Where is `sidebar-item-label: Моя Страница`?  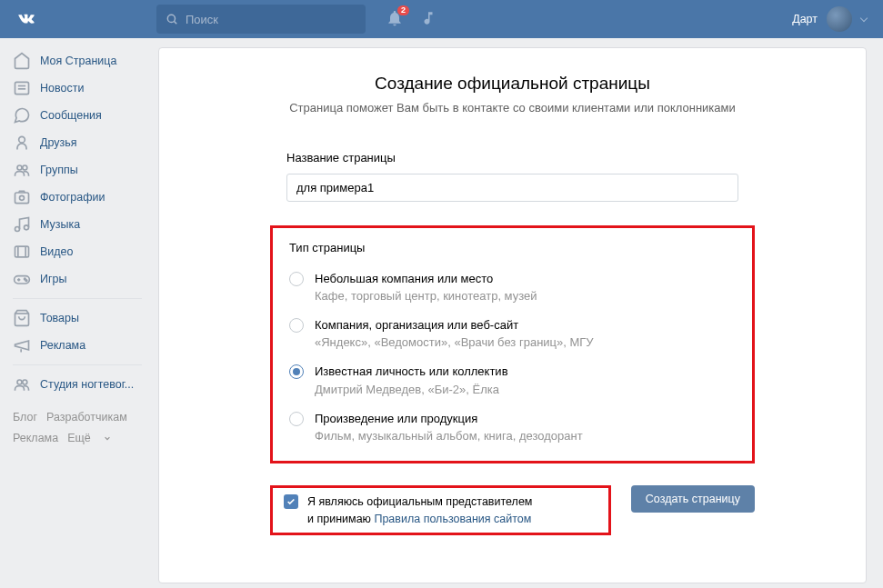
sidebar-item-label: Моя Страница is located at coordinates (78, 61).